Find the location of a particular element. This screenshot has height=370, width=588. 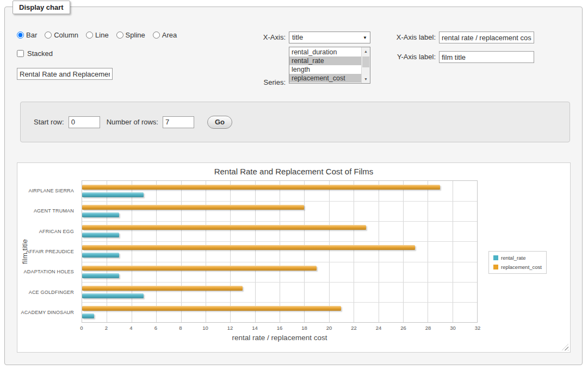

legend-label: replacement_cost is located at coordinates (521, 267).